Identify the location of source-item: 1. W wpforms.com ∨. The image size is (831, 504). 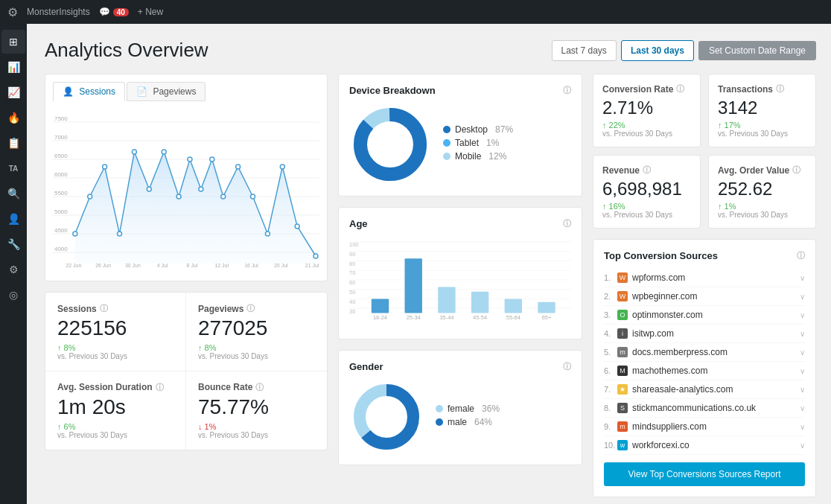
(704, 278).